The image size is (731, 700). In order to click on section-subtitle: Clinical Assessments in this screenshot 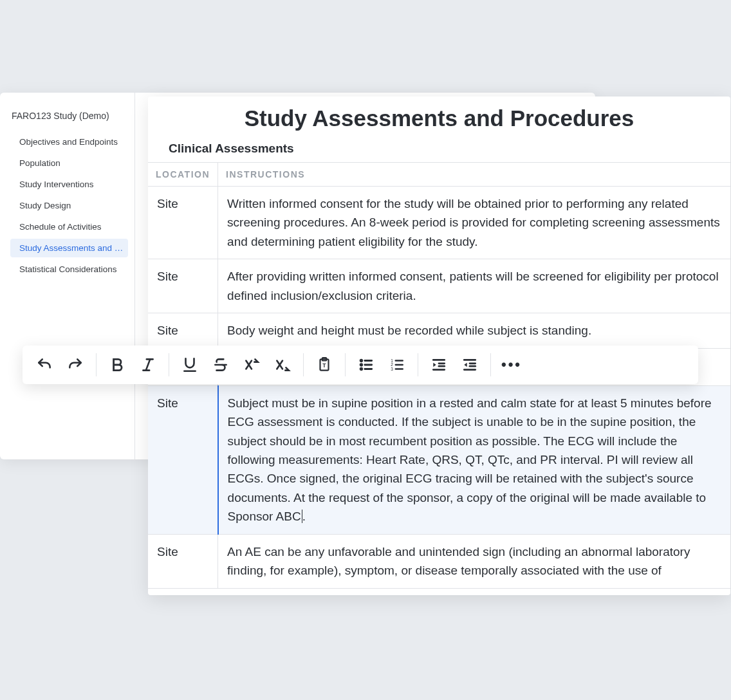, I will do `click(439, 149)`.